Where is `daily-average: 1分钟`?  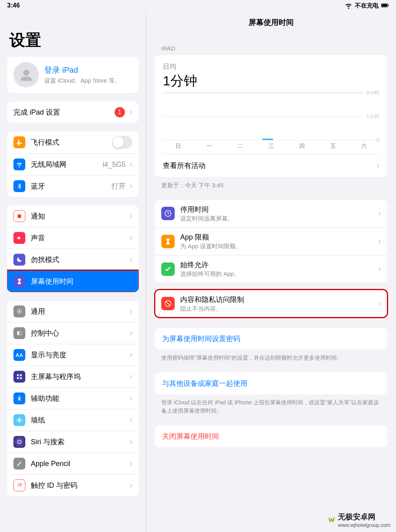
daily-average: 1分钟 is located at coordinates (271, 81).